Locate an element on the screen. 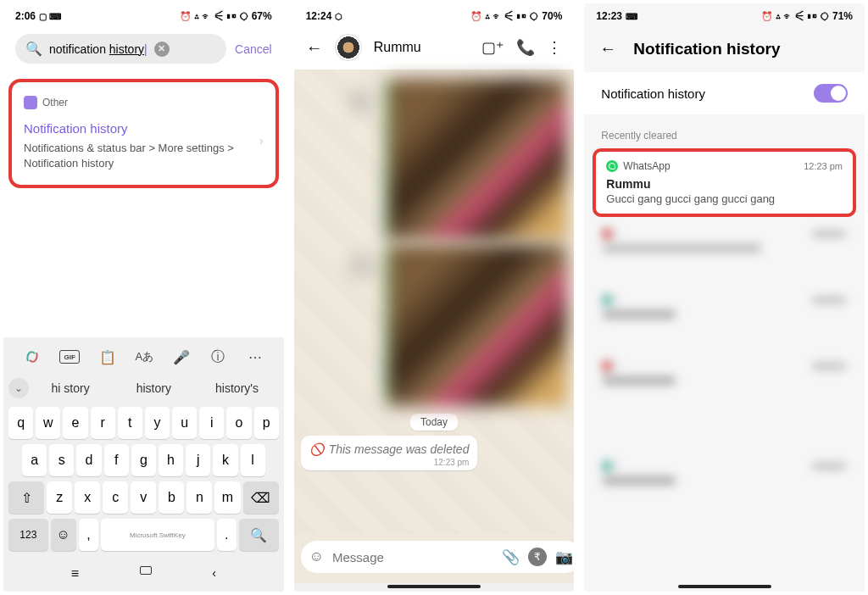 The image size is (868, 595). avatar is located at coordinates (348, 47).